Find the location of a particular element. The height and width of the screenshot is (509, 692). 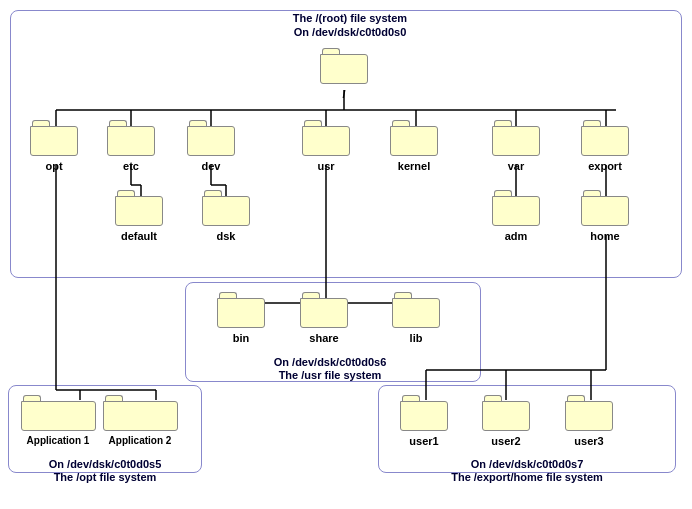

folder-root: / is located at coordinates (344, 74).